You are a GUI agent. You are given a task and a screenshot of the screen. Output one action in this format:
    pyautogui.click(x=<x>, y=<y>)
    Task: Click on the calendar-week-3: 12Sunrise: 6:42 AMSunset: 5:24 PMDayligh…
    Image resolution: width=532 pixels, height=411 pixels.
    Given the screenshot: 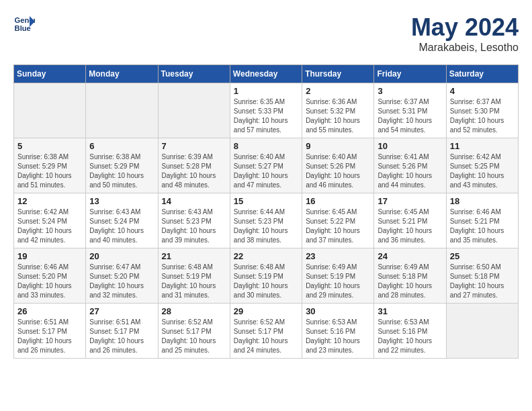 What is the action you would take?
    pyautogui.click(x=266, y=221)
    